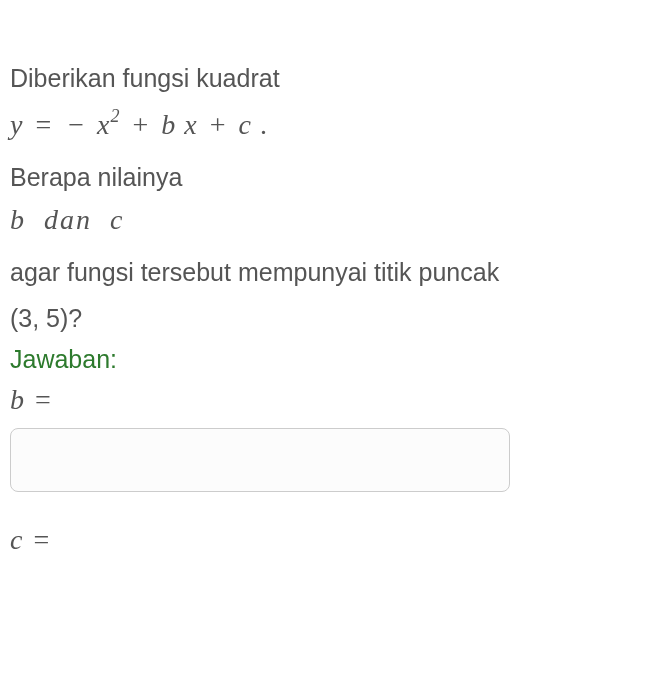  What do you see at coordinates (68, 220) in the screenshot?
I see `var-dan: dan` at bounding box center [68, 220].